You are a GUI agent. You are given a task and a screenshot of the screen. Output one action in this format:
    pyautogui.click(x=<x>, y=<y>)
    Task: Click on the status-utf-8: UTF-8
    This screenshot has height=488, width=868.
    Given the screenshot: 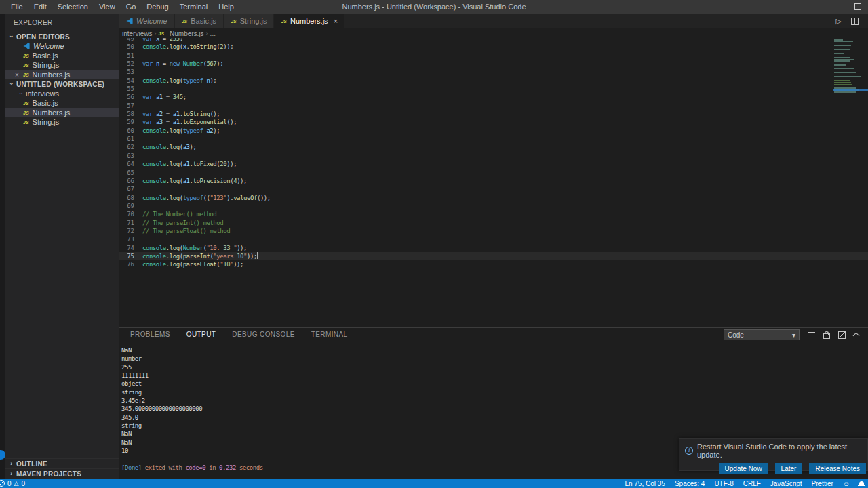 What is the action you would take?
    pyautogui.click(x=724, y=484)
    